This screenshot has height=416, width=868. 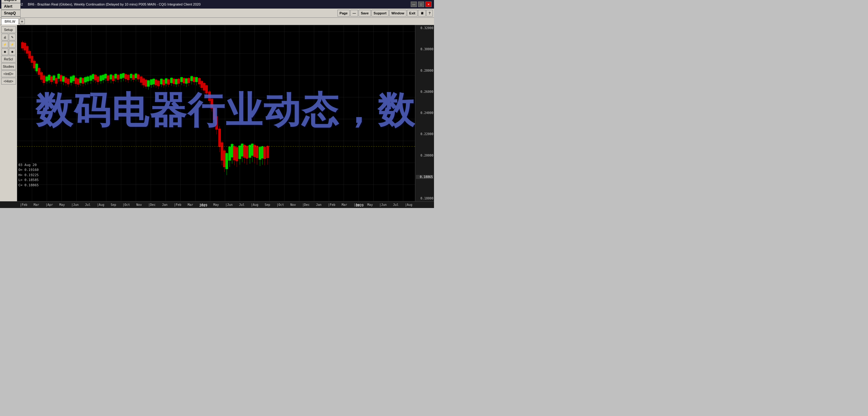 I want to click on time-label-13: Mar, so click(x=190, y=205).